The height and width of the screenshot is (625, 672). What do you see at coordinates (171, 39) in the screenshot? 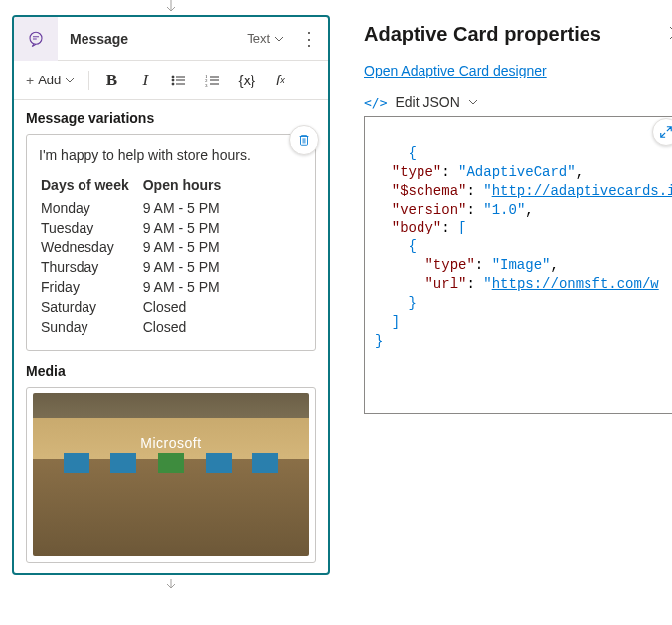
I see `node-header: Message Text ⋮` at bounding box center [171, 39].